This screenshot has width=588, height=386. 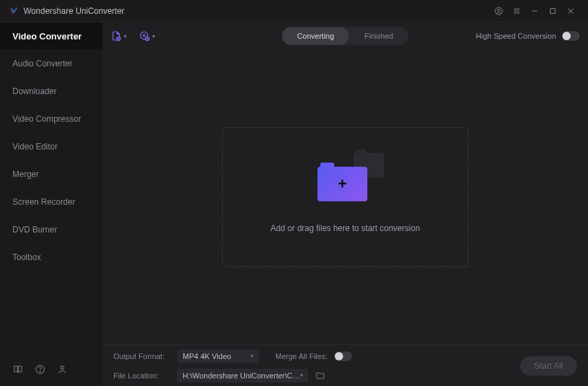 I want to click on maximize-icon, so click(x=553, y=11).